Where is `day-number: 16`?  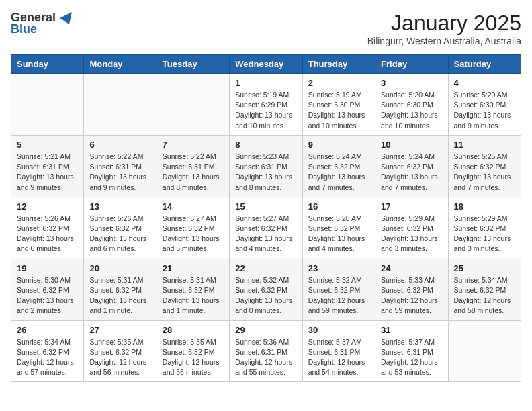 day-number: 16 is located at coordinates (339, 207).